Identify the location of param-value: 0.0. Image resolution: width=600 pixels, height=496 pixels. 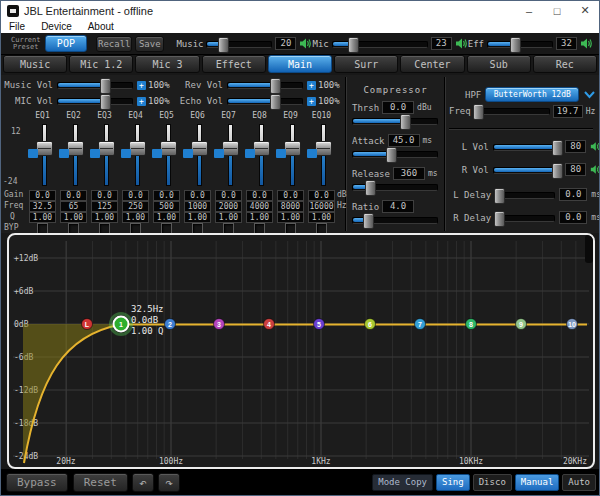
(398, 108).